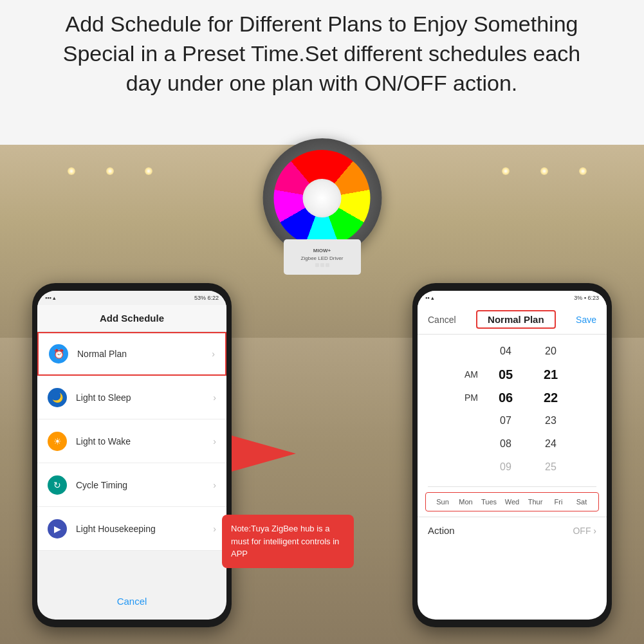 The image size is (644, 644). I want to click on menu-item-light-housekeeping: ▶ Light Housekeeping ›, so click(132, 529).